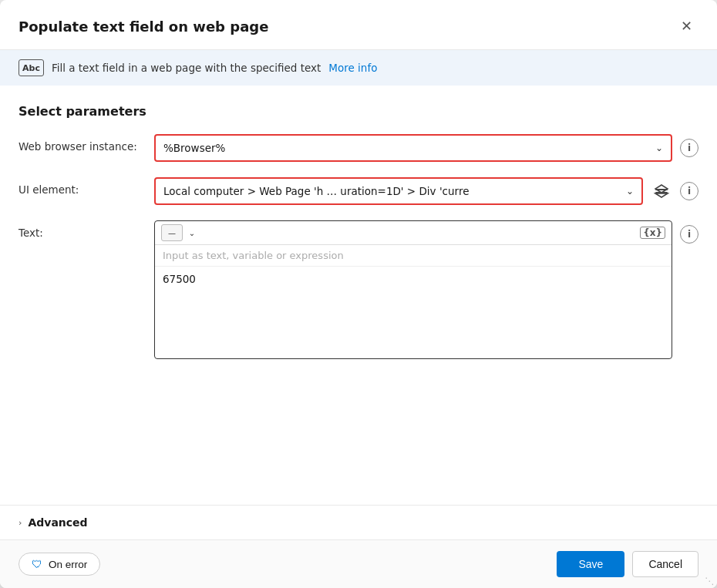 This screenshot has width=717, height=588. What do you see at coordinates (358, 522) in the screenshot?
I see `advanced-section: › Advanced` at bounding box center [358, 522].